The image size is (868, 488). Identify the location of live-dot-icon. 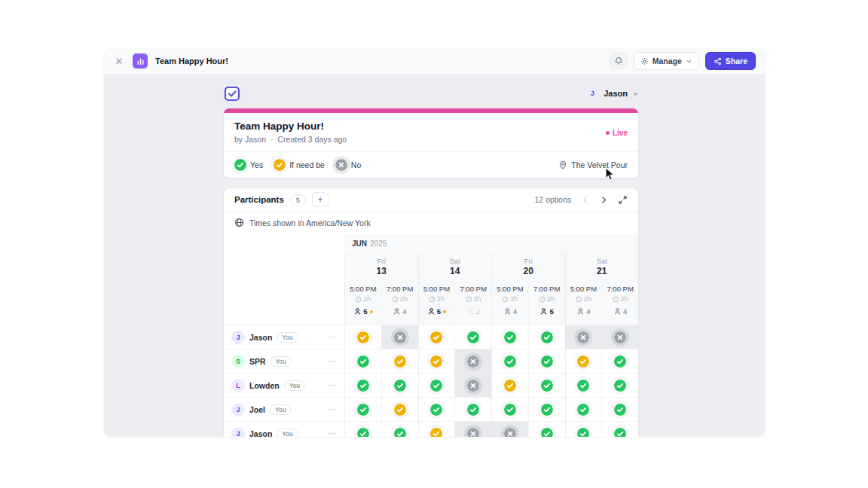
(607, 133).